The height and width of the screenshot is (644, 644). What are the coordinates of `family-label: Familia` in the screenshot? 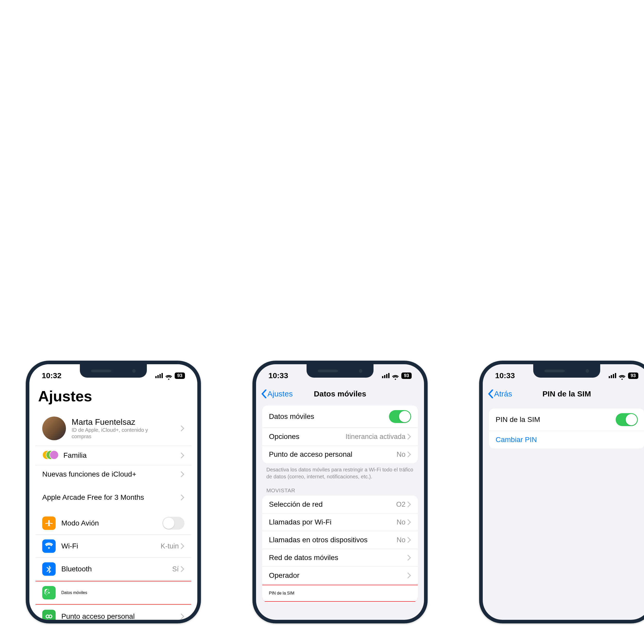 It's located at (75, 455).